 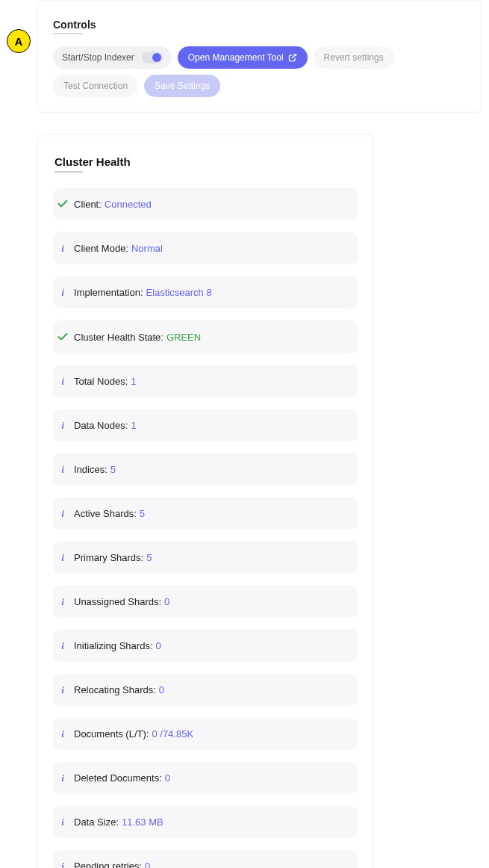 What do you see at coordinates (206, 248) in the screenshot?
I see `health-item: iClient Mode:Normal` at bounding box center [206, 248].